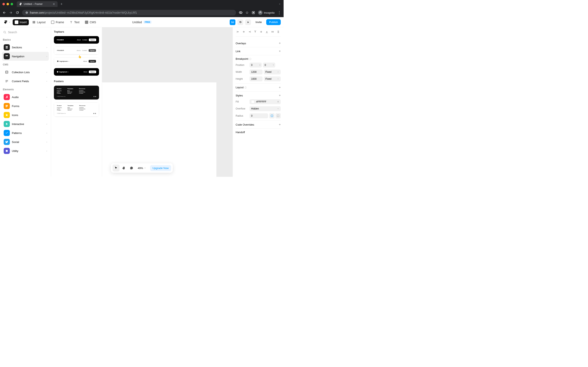  I want to click on radius-individual-button, so click(278, 116).